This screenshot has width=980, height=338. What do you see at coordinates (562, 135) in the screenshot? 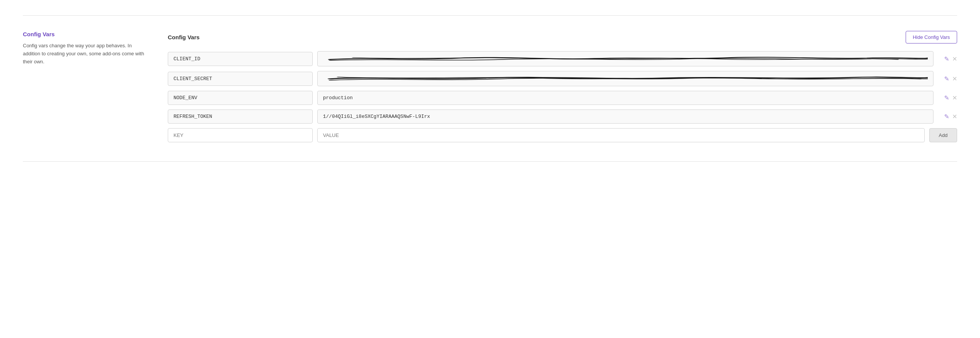
I see `add-new-row: Add` at bounding box center [562, 135].